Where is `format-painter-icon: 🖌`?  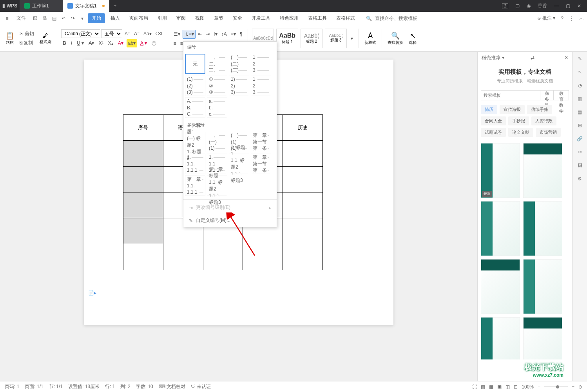
format-painter-icon: 🖌 is located at coordinates (45, 36).